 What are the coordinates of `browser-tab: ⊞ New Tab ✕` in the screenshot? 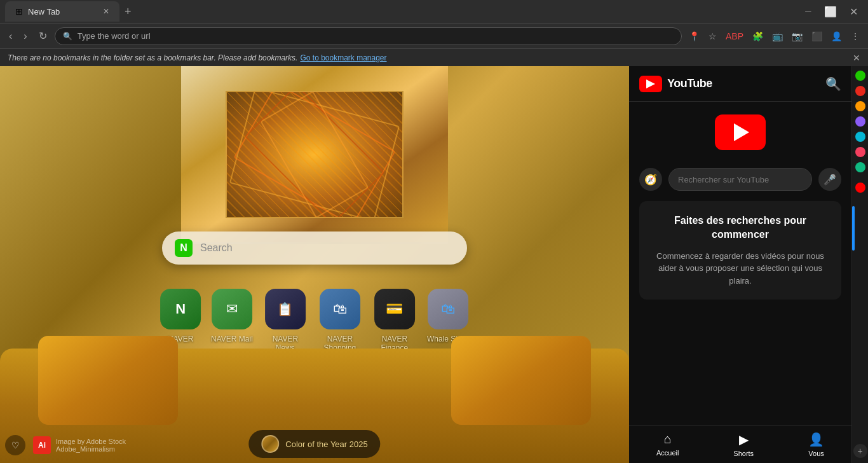 It's located at (62, 11).